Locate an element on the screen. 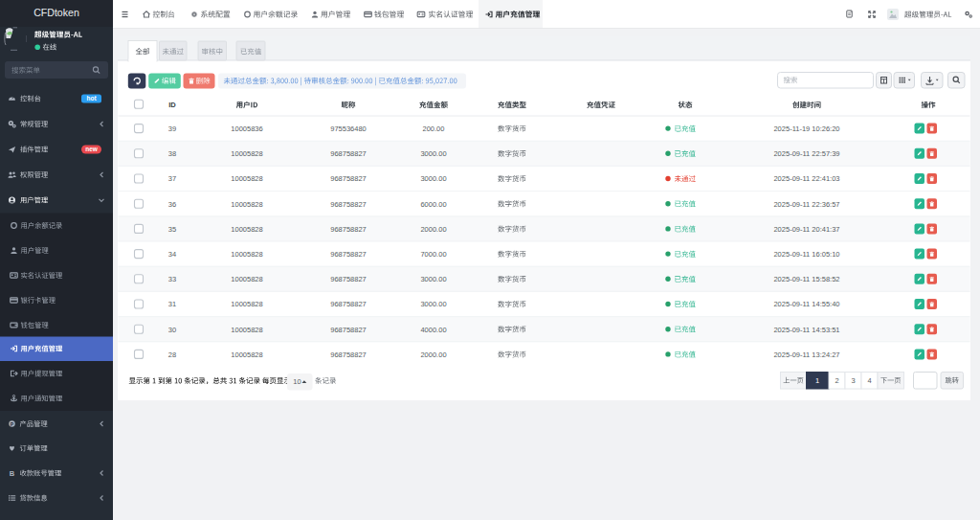 This screenshot has height=520, width=980. svg-text: 2025-09-11 22:57:39 is located at coordinates (806, 153).